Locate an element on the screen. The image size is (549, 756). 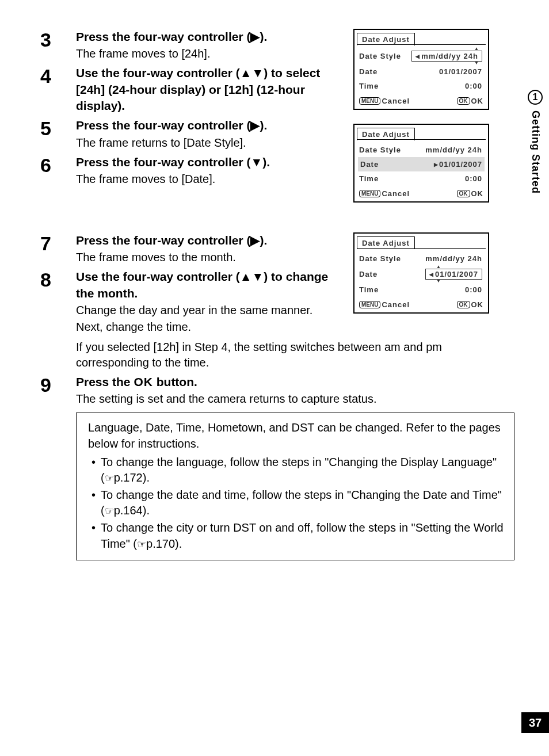
lcd-screen-1: Date Adjust Date Style mm/dd/yy 24h ▲ ▼ is located at coordinates (421, 69).